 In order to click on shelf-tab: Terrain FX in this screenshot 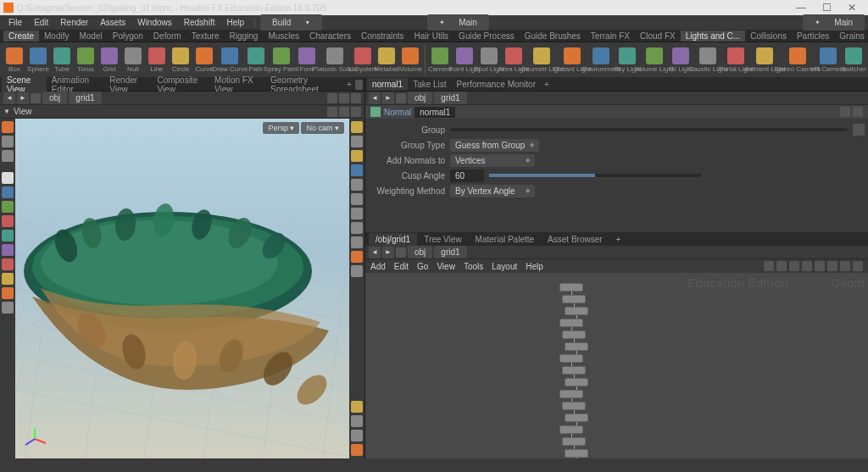, I will do `click(610, 36)`.